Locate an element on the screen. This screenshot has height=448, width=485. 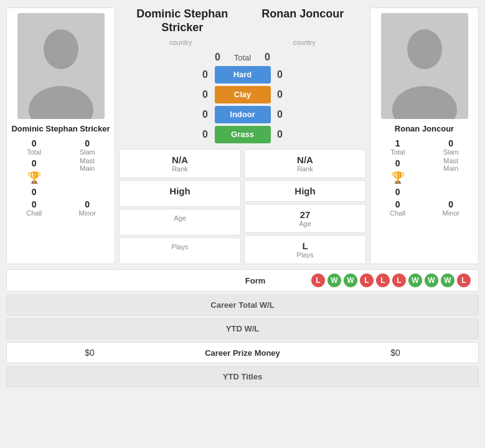
badge-9: L is located at coordinates (464, 280).